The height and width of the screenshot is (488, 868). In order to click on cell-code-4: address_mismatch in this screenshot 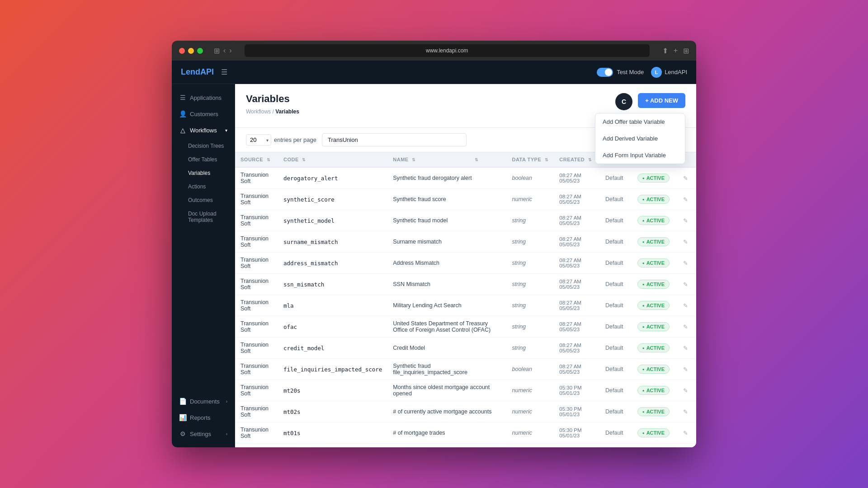, I will do `click(333, 263)`.